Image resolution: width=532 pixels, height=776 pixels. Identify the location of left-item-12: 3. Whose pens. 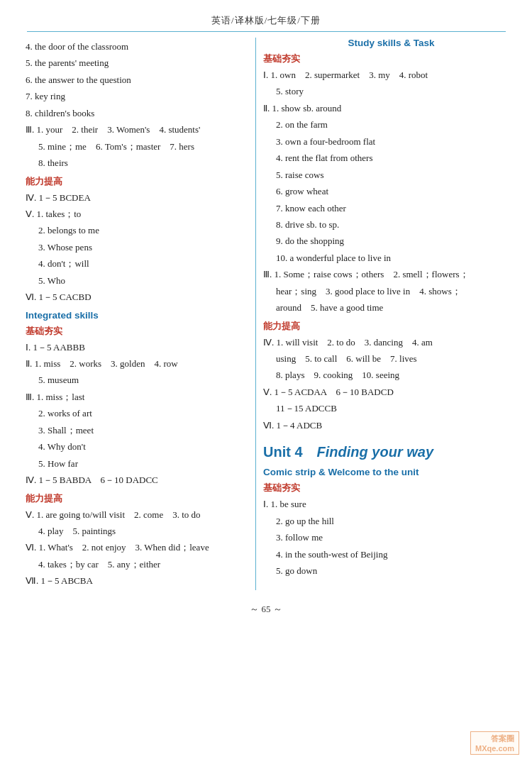
(138, 247).